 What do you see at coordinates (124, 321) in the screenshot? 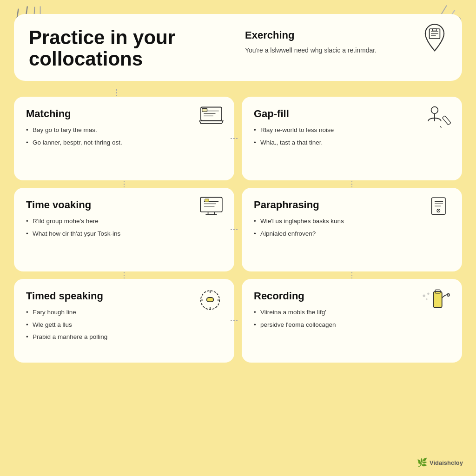
I see `timed-speaking-card-wrapper: Timed speaking Eary hough line Wle gett …` at bounding box center [124, 321].